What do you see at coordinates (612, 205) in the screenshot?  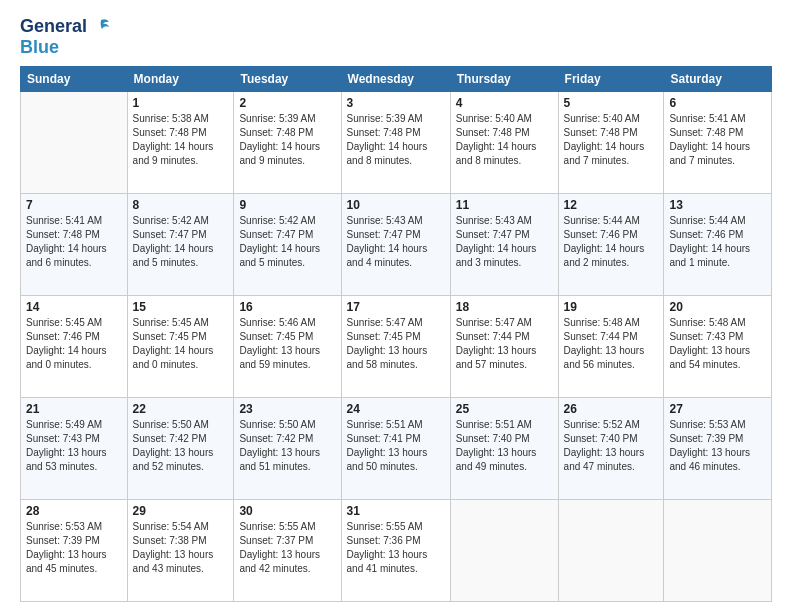 I see `day-number: 12` at bounding box center [612, 205].